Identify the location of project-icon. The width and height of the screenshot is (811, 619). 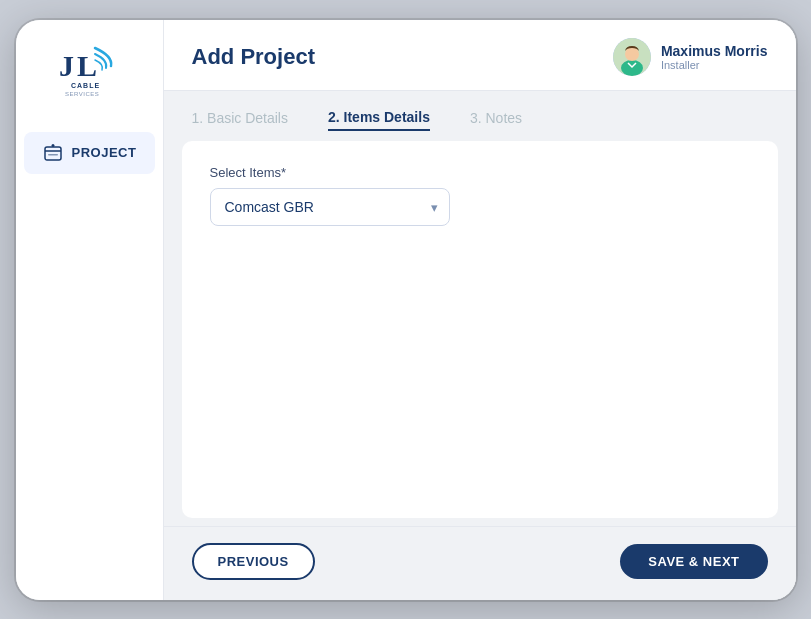
(53, 153).